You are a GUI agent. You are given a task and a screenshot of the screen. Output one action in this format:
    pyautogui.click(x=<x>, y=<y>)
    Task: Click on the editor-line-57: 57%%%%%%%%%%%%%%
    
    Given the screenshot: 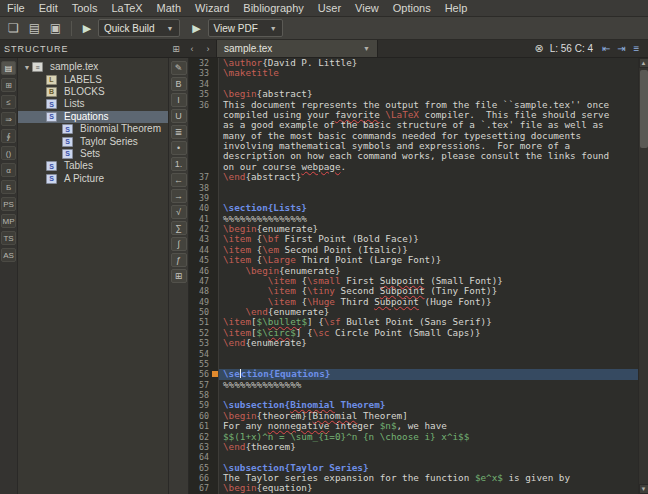 What is the action you would take?
    pyautogui.click(x=414, y=385)
    